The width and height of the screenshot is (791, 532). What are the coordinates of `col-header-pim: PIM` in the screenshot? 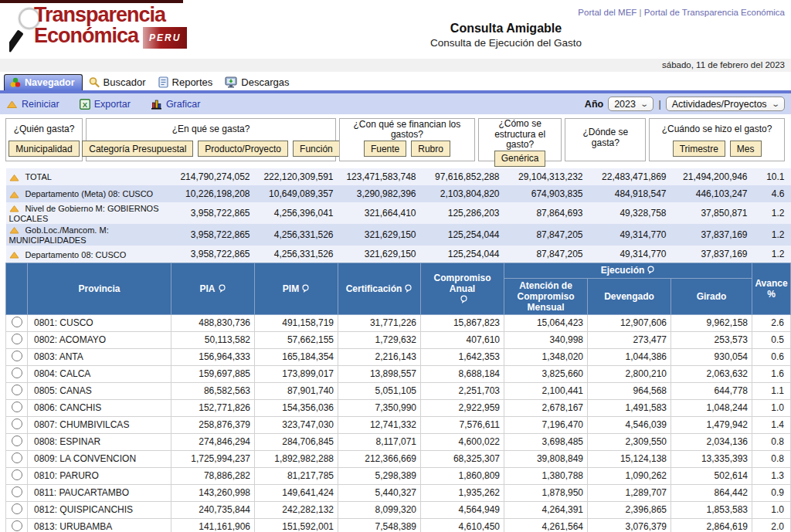 It's located at (297, 289).